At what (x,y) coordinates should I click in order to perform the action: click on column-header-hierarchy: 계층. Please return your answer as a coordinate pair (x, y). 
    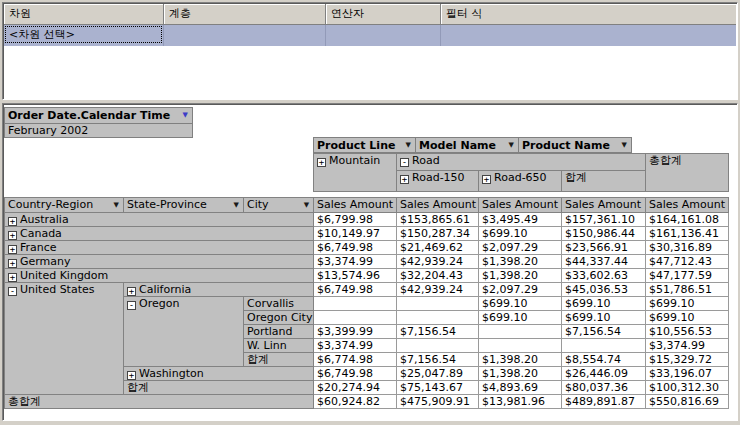
    Looking at the image, I should click on (245, 14).